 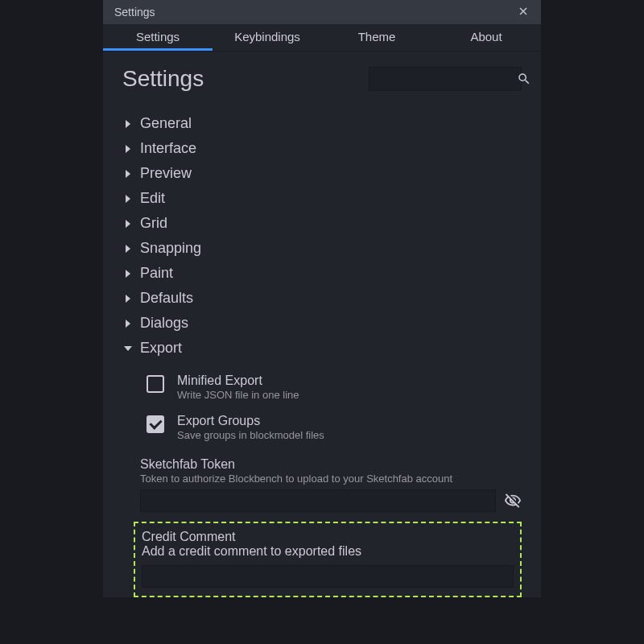 I want to click on search-wrap, so click(x=445, y=79).